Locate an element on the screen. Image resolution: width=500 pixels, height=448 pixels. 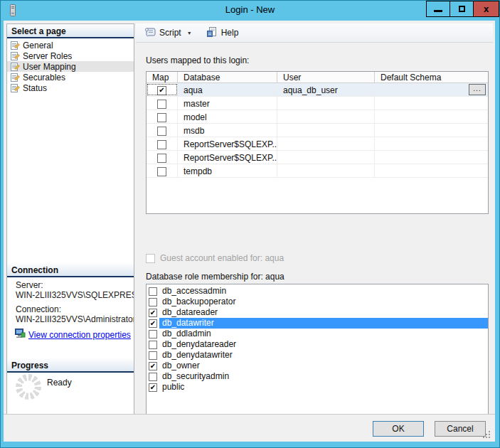
resize-grip is located at coordinates (486, 434).